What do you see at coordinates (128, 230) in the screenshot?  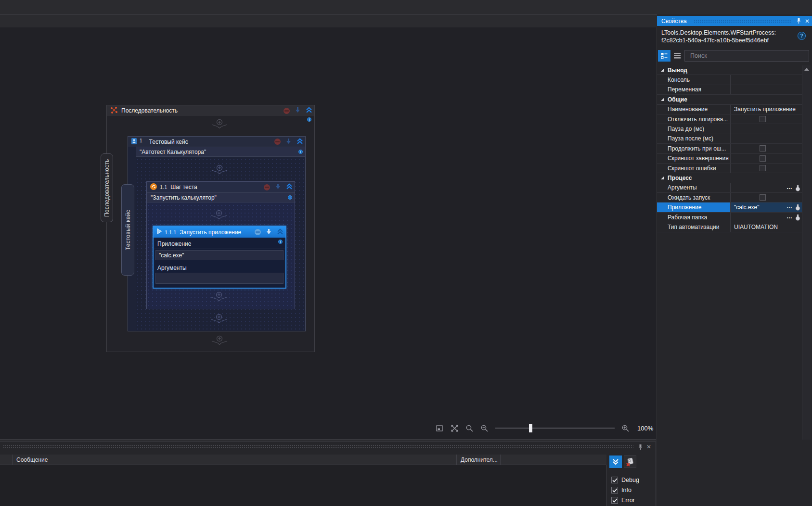 I see `scope-tab-test-case: Тестовый кейс` at bounding box center [128, 230].